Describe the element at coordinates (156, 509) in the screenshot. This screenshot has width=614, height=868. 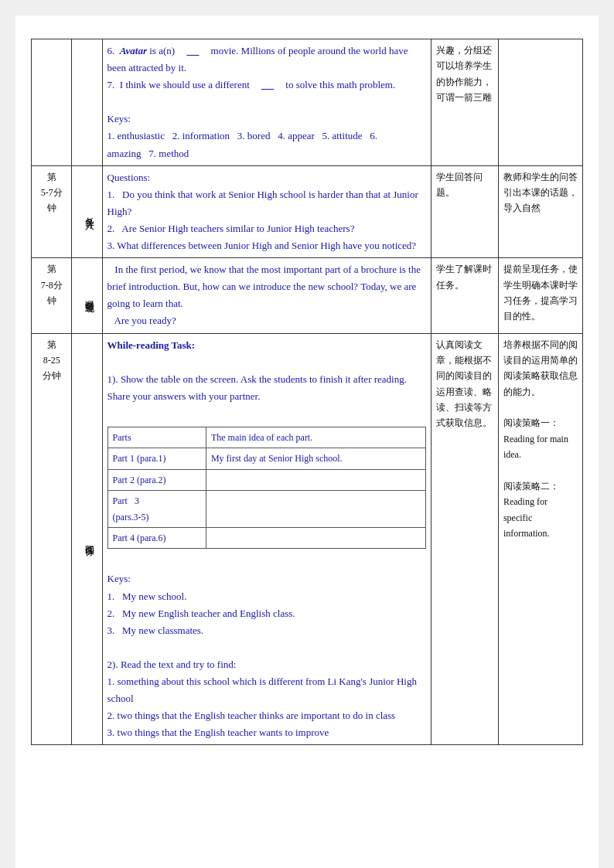
I see `part-label: Part 3(pars.3-5)` at that location.